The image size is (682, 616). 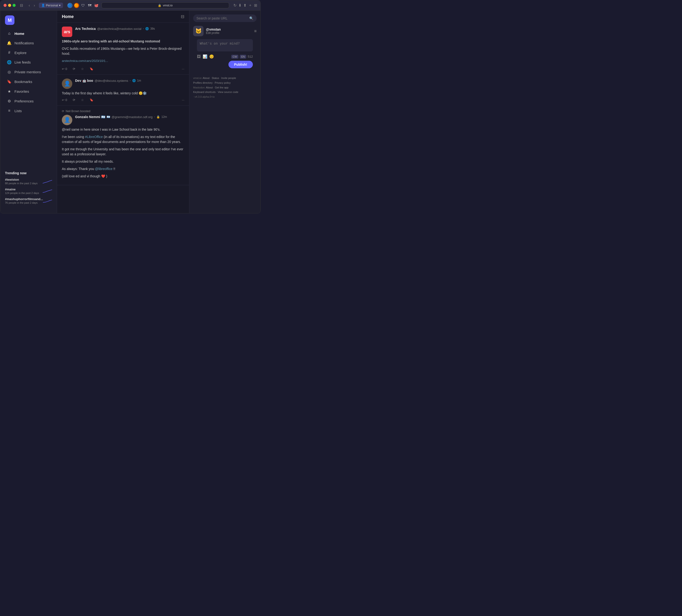 I want to click on nav-back-button: ‹, so click(x=29, y=5).